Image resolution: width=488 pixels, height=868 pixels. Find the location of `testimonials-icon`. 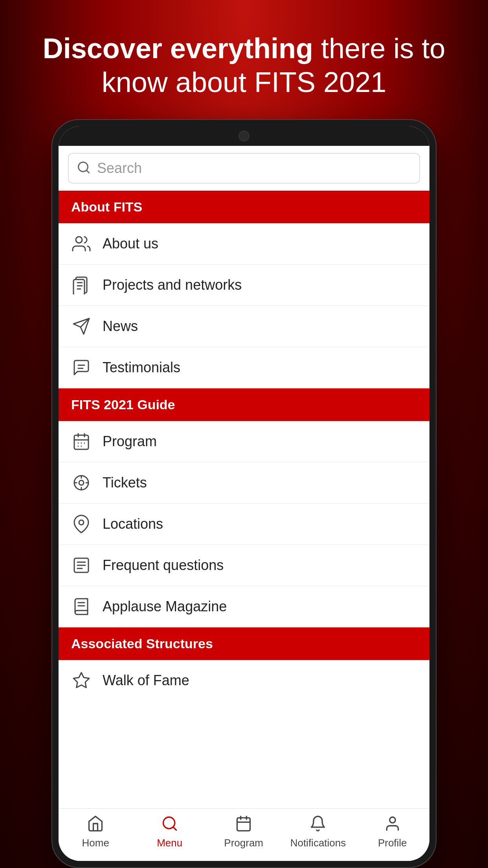

testimonials-icon is located at coordinates (81, 368).